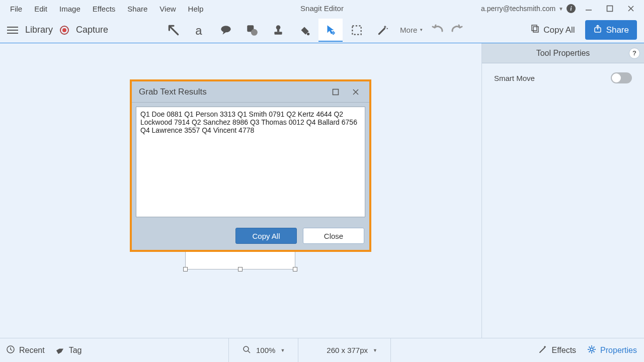 This screenshot has width=644, height=362. Describe the element at coordinates (69, 350) in the screenshot. I see `tag-button: Tag` at that location.